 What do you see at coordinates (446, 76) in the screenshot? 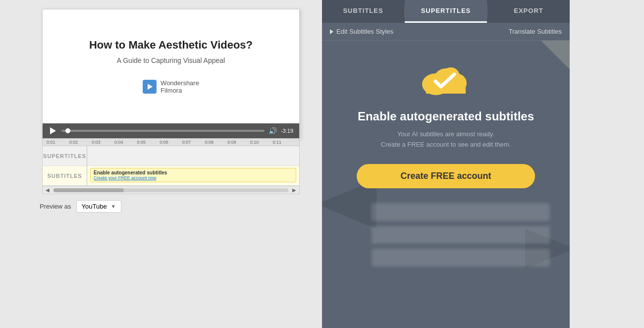
I see `cloud-check-icon` at bounding box center [446, 76].